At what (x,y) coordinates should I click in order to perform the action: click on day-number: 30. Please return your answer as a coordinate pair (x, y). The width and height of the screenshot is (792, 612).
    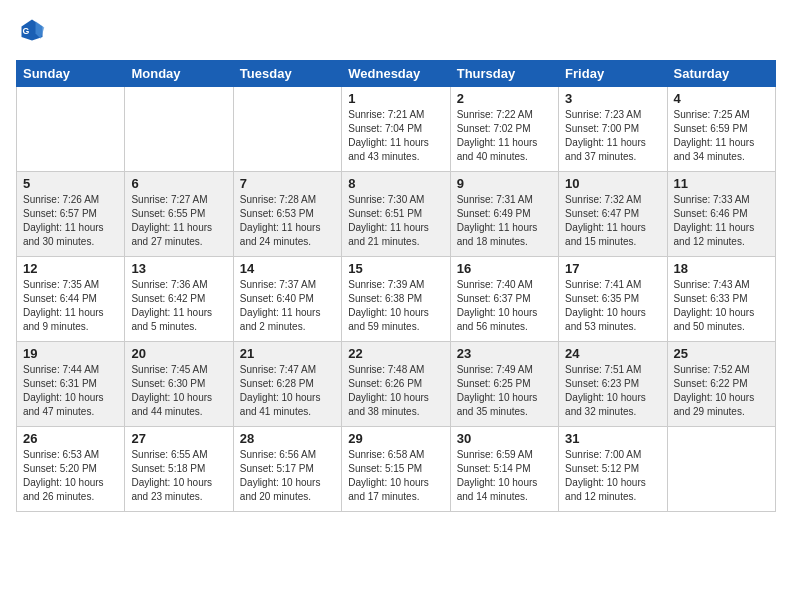
    Looking at the image, I should click on (504, 438).